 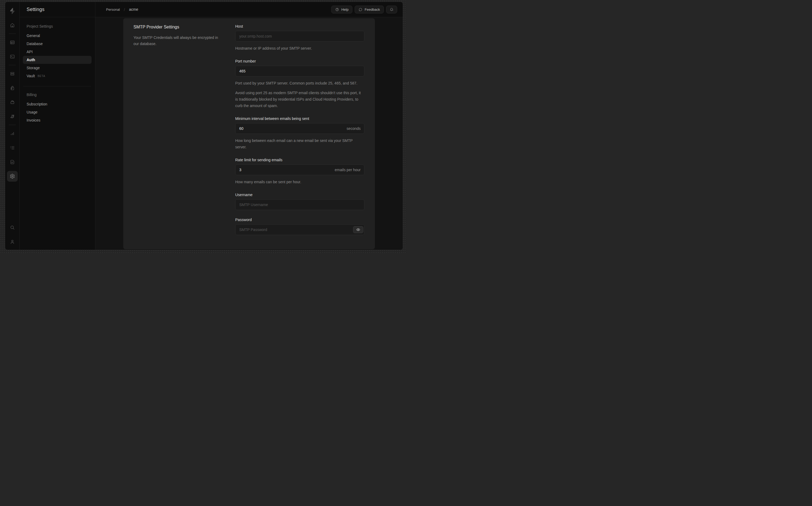 I want to click on sidebar-item-invoices: Invoices, so click(x=57, y=120).